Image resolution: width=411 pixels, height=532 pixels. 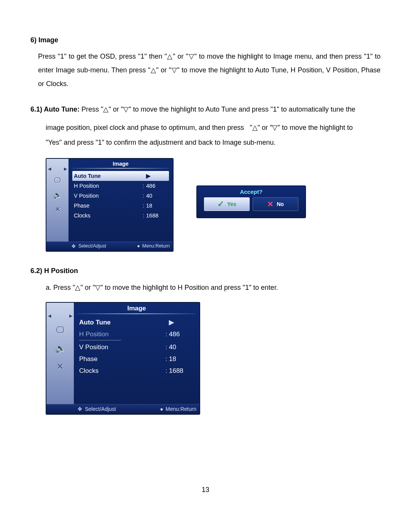 What do you see at coordinates (182, 371) in the screenshot?
I see `osd2-row-value: 1688` at bounding box center [182, 371].